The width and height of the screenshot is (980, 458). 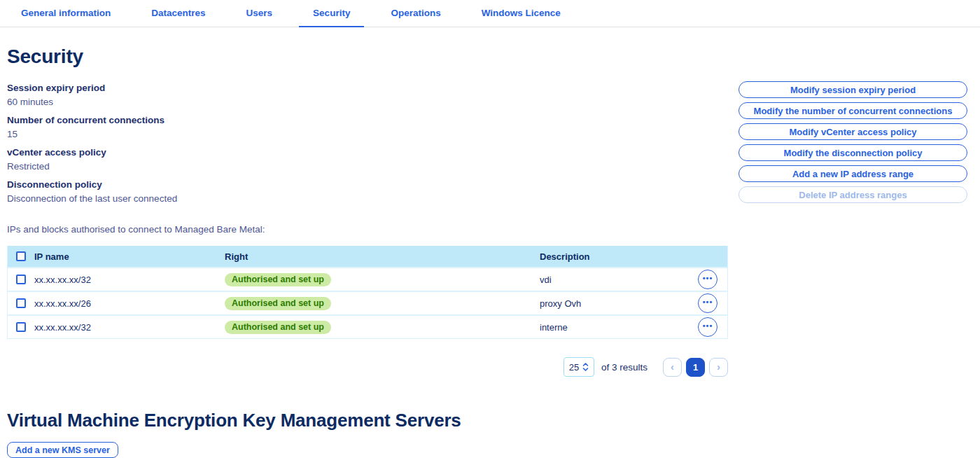 What do you see at coordinates (368, 279) in the screenshot?
I see `table-row: xx.xx.xx.xx/32 Authorised and set up vdi…` at bounding box center [368, 279].